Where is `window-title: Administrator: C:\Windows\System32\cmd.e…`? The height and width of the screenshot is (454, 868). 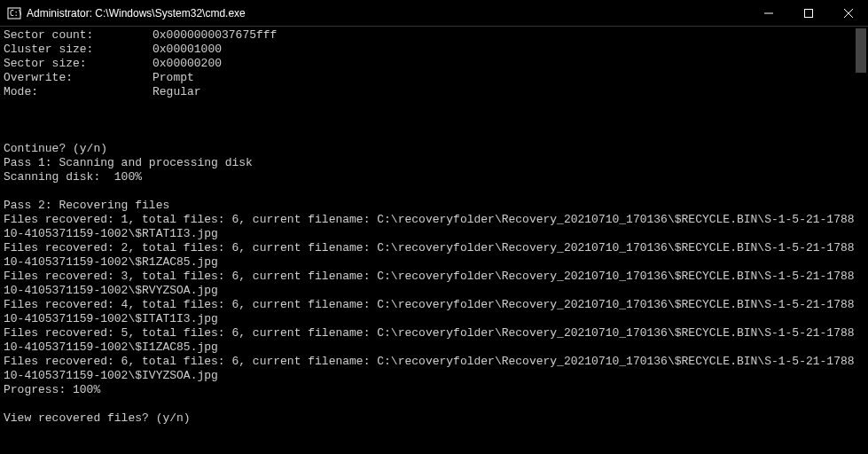
window-title: Administrator: C:\Windows\System32\cmd.e… is located at coordinates (387, 13).